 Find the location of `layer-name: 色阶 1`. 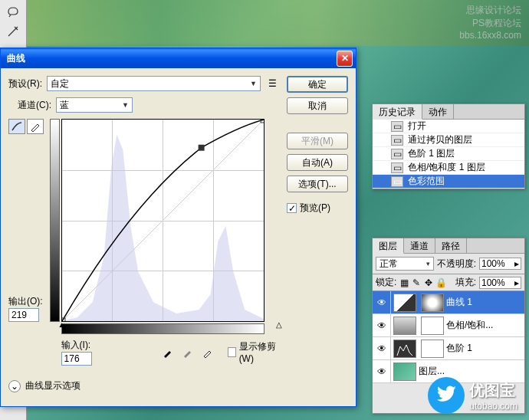

layer-name: 色阶 1 is located at coordinates (459, 348).